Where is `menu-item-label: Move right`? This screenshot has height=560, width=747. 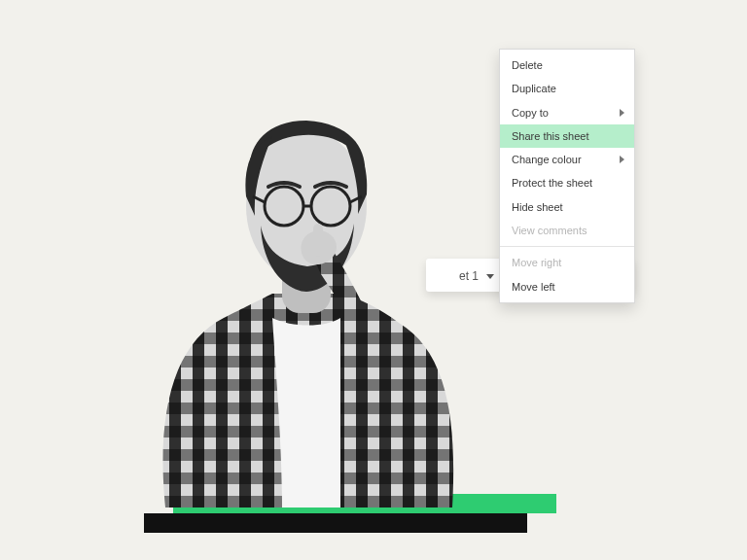
menu-item-label: Move right is located at coordinates (537, 262).